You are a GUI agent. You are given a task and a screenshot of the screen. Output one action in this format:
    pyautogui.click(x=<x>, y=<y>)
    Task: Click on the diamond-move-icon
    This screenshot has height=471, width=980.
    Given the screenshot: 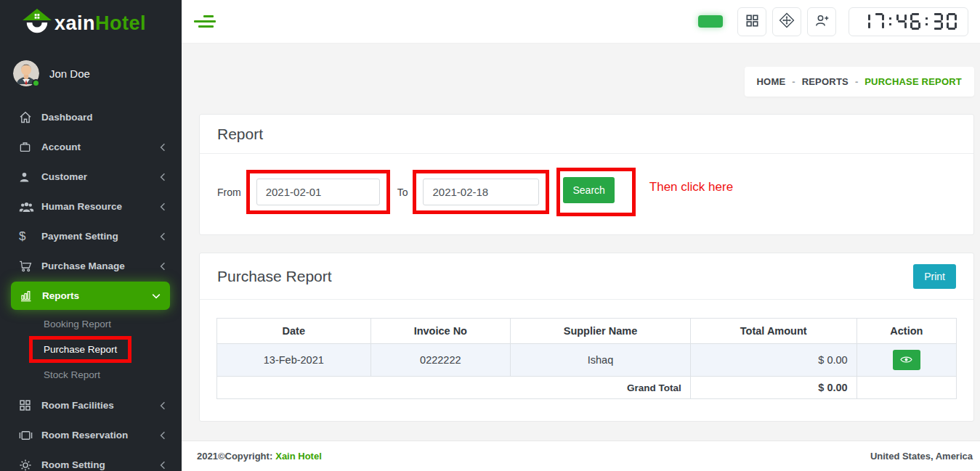 What is the action you would take?
    pyautogui.click(x=787, y=22)
    